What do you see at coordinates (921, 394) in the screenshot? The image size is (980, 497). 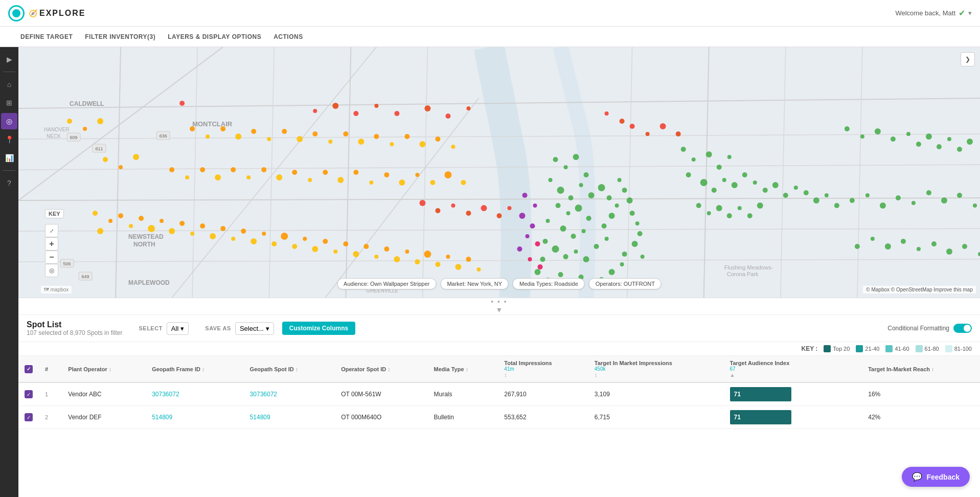 I see `row-1-reach: 16%` at bounding box center [921, 394].